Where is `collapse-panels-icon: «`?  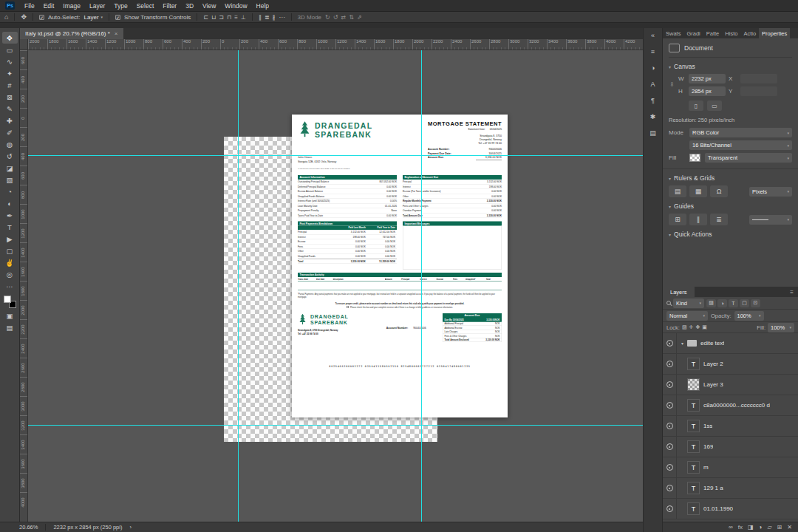
collapse-panels-icon: « is located at coordinates (653, 35).